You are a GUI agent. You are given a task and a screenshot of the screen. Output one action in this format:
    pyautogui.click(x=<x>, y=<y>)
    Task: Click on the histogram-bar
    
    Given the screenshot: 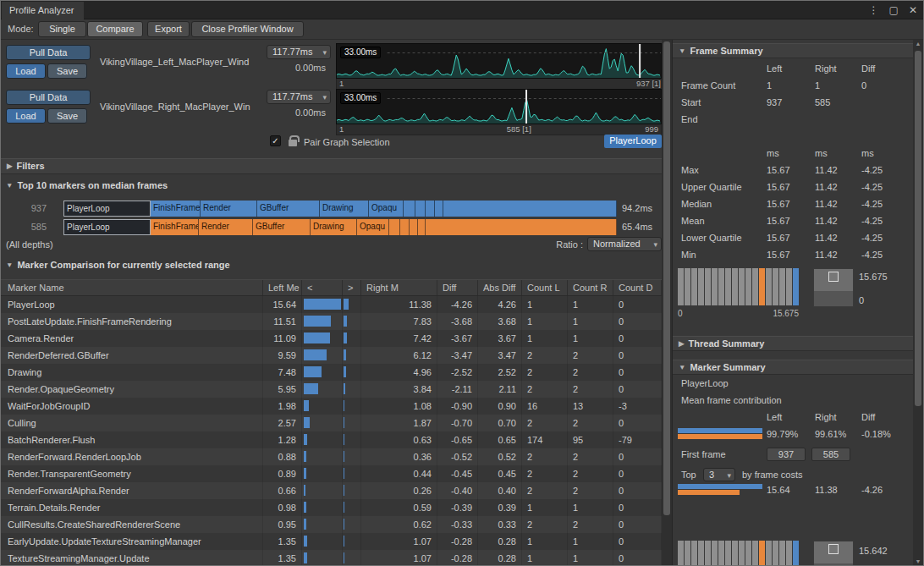 What is the action you would take?
    pyautogui.click(x=755, y=287)
    